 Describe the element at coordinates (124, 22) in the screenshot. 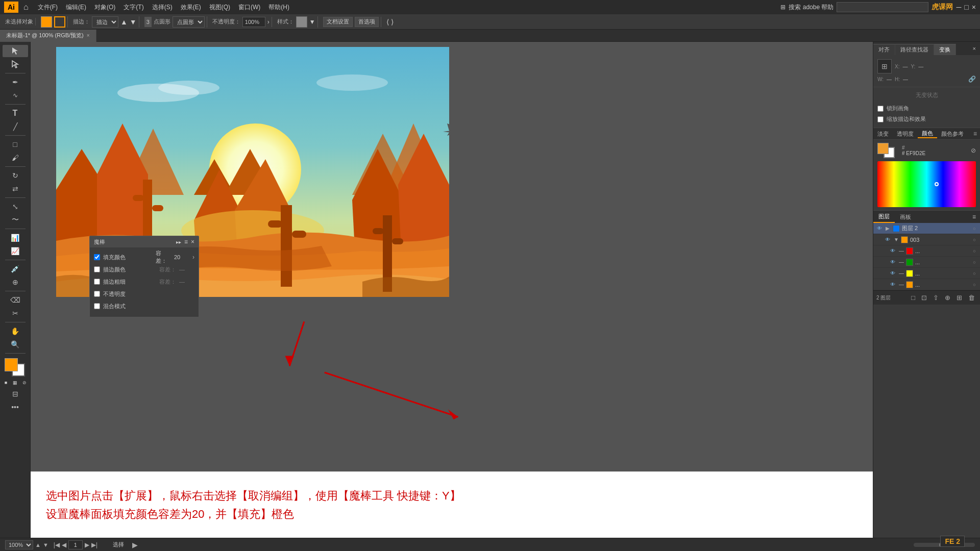

I see `brush-up-arrow: ▲` at that location.